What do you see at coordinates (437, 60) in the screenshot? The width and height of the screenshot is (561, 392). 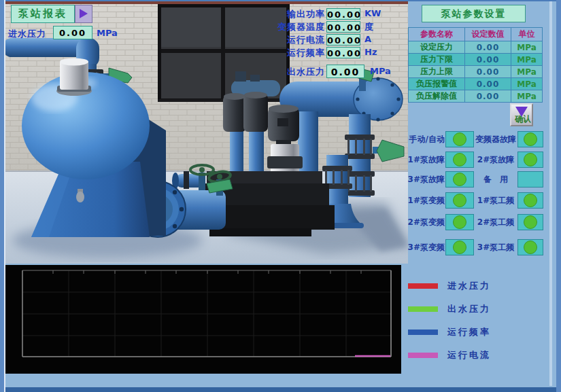 I see `param-name: 压力下限` at bounding box center [437, 60].